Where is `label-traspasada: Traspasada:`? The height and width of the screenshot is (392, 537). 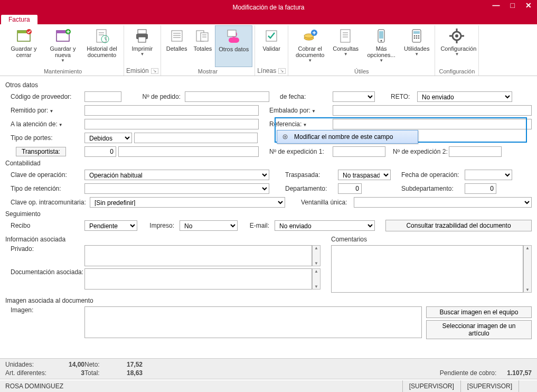
label-traspasada: Traspasada: is located at coordinates (312, 175).